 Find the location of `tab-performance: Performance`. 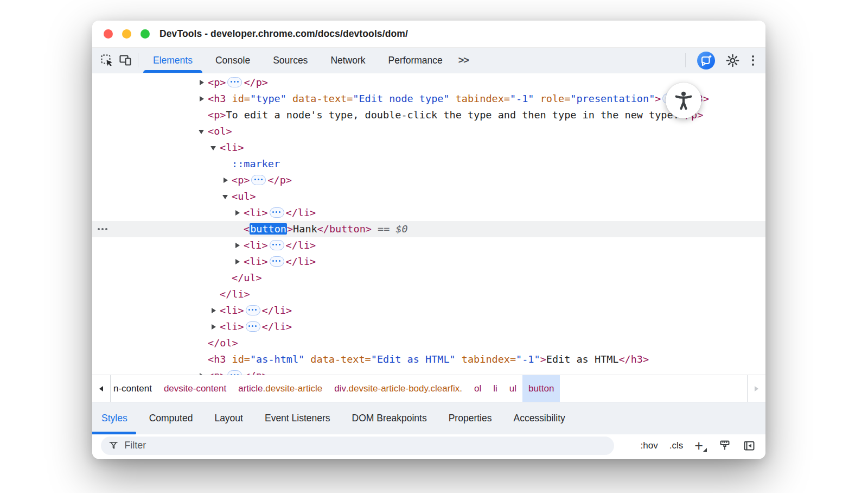

tab-performance: Performance is located at coordinates (416, 60).